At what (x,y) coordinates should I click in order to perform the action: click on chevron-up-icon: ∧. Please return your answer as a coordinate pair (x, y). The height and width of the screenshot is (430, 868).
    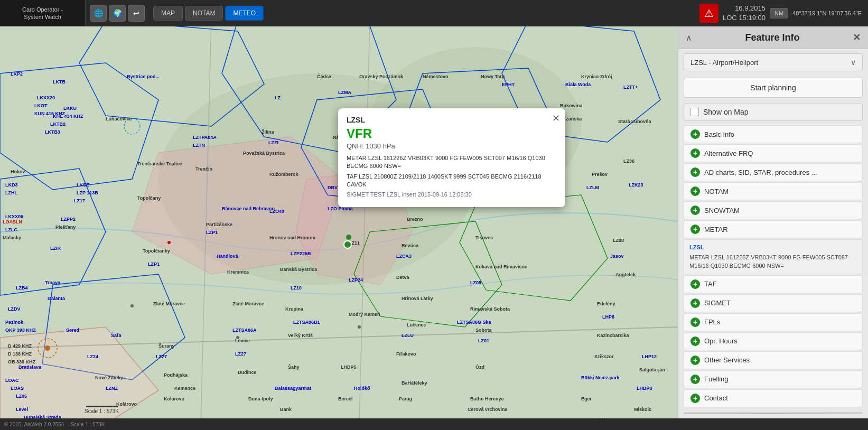
    Looking at the image, I should click on (689, 38).